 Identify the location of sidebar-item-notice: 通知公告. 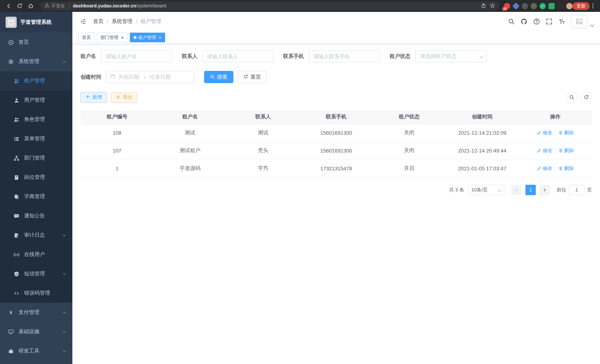
(36, 216).